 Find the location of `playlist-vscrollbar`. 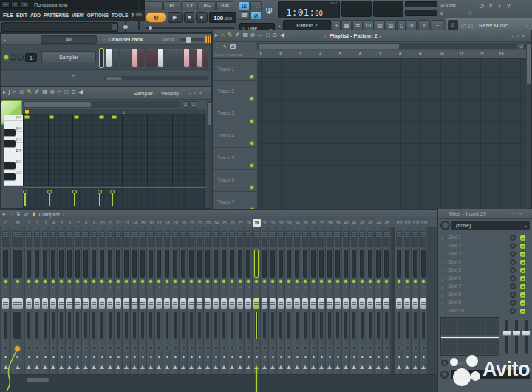

playlist-vscrollbar is located at coordinates (529, 125).